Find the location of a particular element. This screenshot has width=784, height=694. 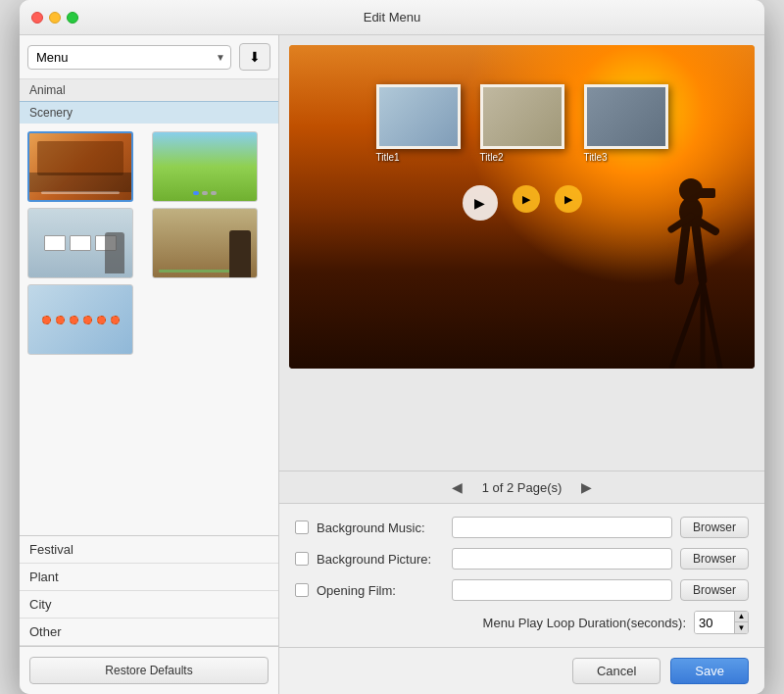

category-animal: Animal is located at coordinates (149, 90).